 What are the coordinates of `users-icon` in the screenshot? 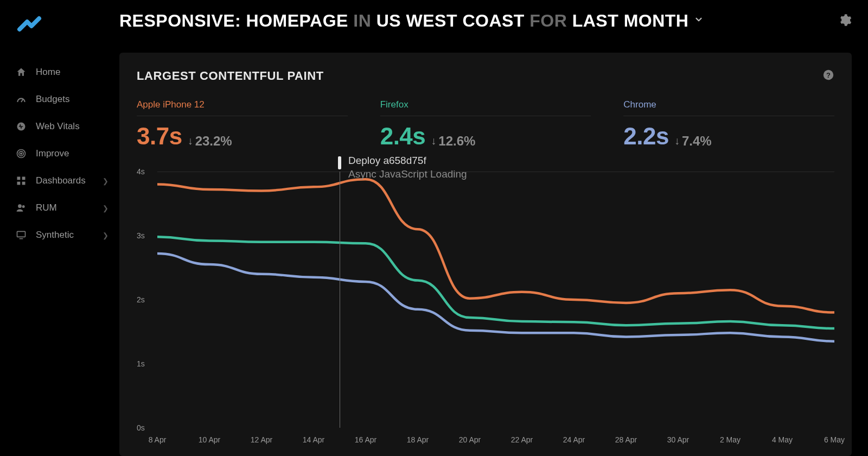 It's located at (21, 208).